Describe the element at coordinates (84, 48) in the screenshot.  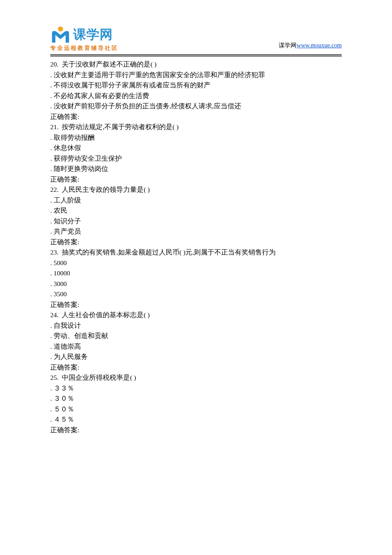
I see `logo-subtitle: 专业远程教育辅导社区` at that location.